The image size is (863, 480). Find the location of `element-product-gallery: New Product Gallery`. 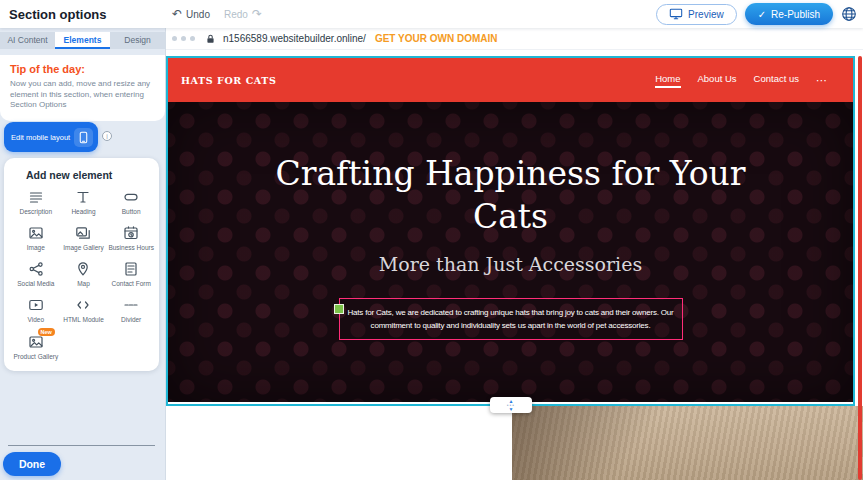

element-product-gallery: New Product Gallery is located at coordinates (36, 348).